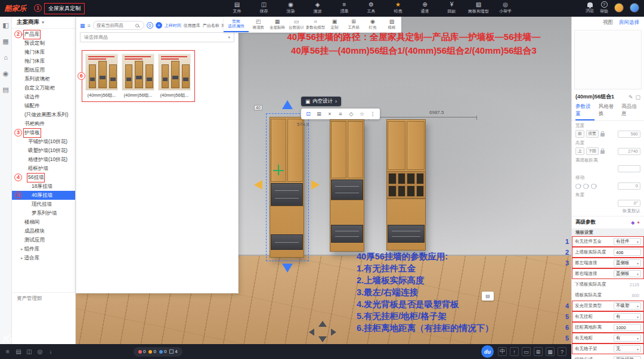 This screenshot has height=359, width=644. Describe the element at coordinates (631, 112) in the screenshot. I see `tab-product-info: 商品信息` at that location.